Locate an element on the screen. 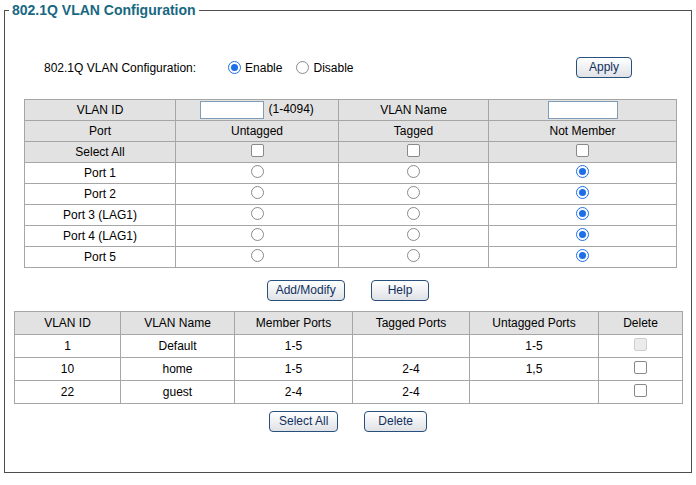  disable-radio is located at coordinates (302, 68).